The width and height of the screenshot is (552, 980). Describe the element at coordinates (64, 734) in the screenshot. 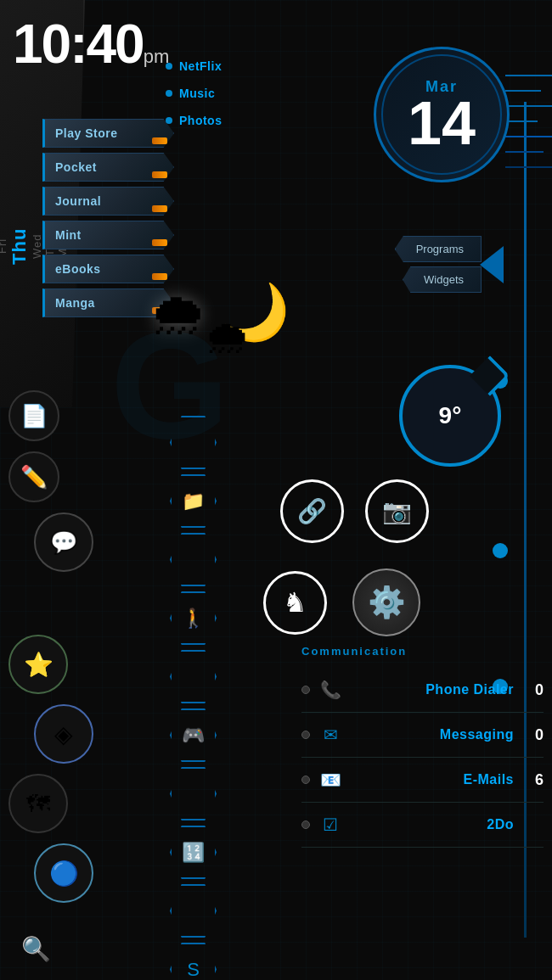

I see `dropbox-icon-btn: ◈` at that location.